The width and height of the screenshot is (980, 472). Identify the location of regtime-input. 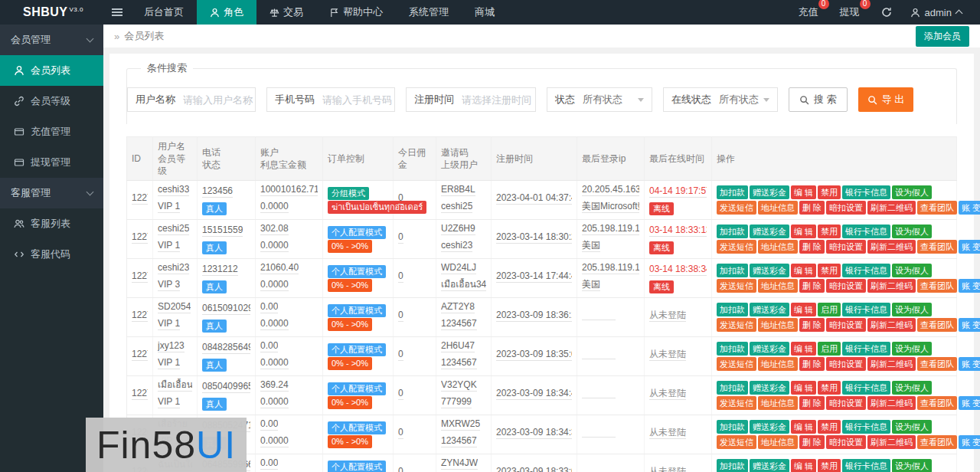
(498, 100).